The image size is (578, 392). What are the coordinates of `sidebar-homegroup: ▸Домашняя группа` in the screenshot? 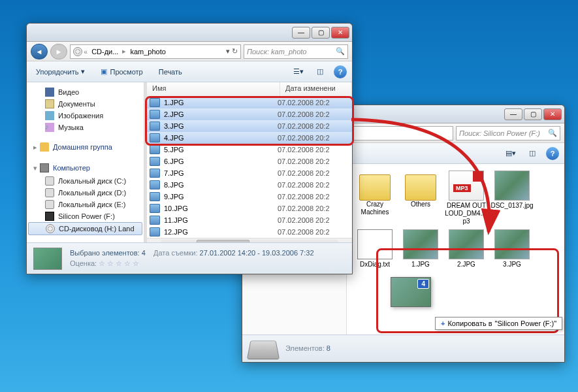 It's located at (85, 147).